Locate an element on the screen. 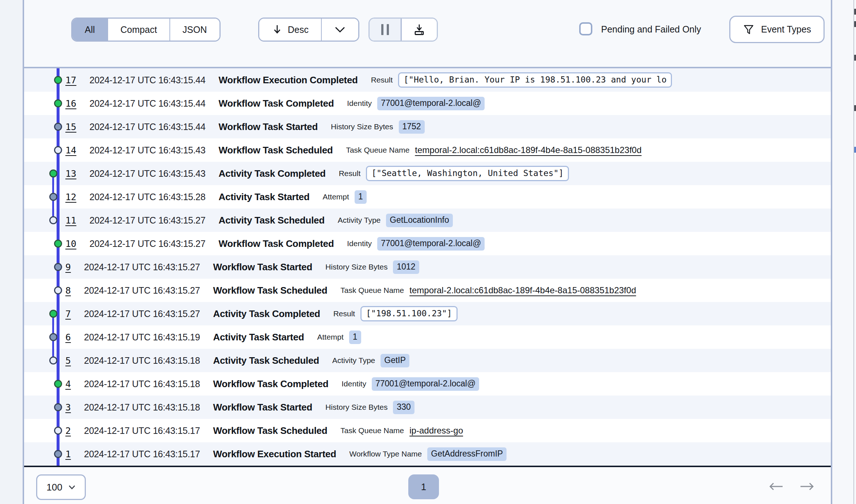  event-row: 7 2024-12-17 UTC 16:43:15.27 Activity Ta… is located at coordinates (427, 314).